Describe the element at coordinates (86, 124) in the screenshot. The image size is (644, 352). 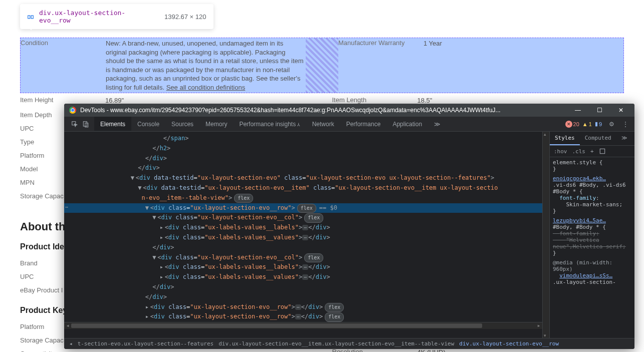
I see `device-toolbar-icon` at that location.